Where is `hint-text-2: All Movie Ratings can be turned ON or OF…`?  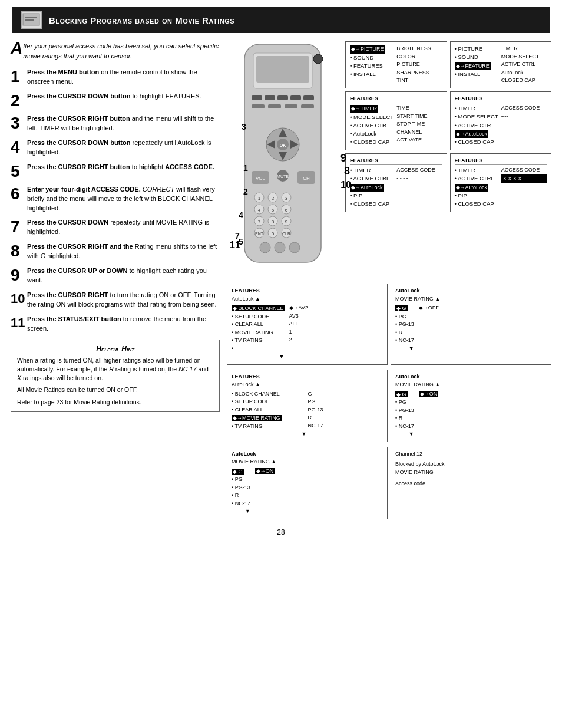
hint-text-2: All Movie Ratings can be turned ON or OF… is located at coordinates (115, 390).